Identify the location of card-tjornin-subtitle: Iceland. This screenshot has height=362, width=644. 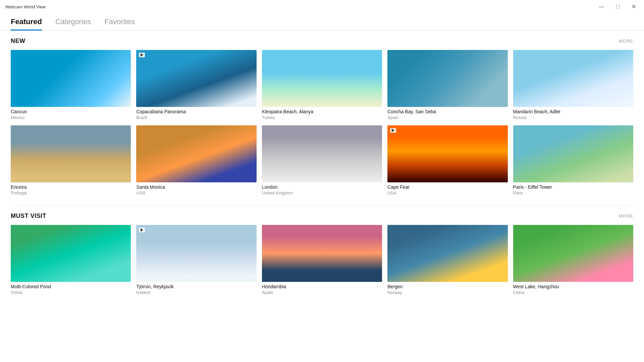
(196, 292).